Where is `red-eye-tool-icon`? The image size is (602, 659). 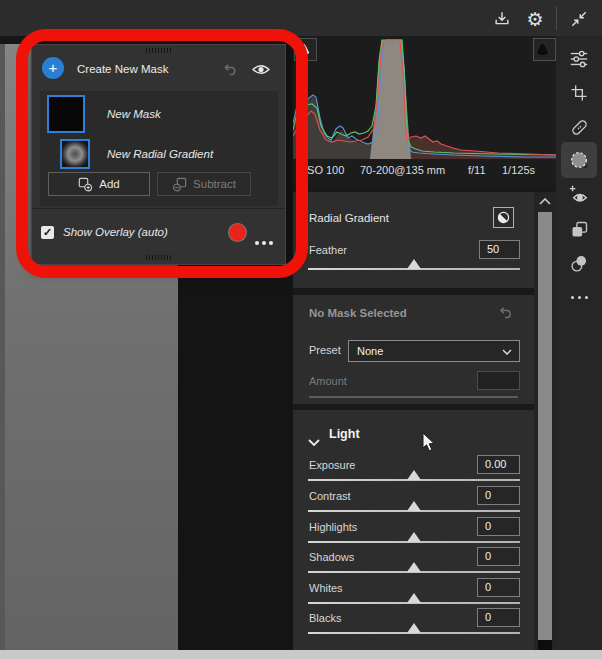 red-eye-tool-icon is located at coordinates (579, 195).